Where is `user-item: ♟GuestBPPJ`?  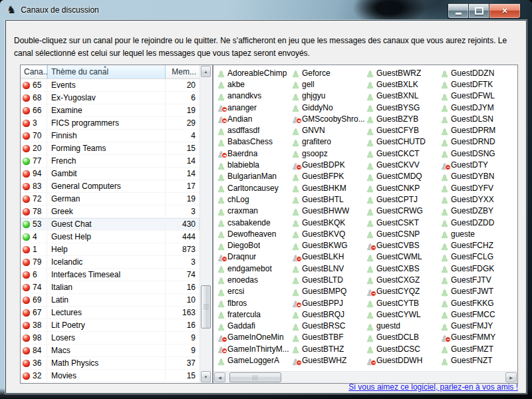
user-item: ♟GuestBPPJ is located at coordinates (327, 303).